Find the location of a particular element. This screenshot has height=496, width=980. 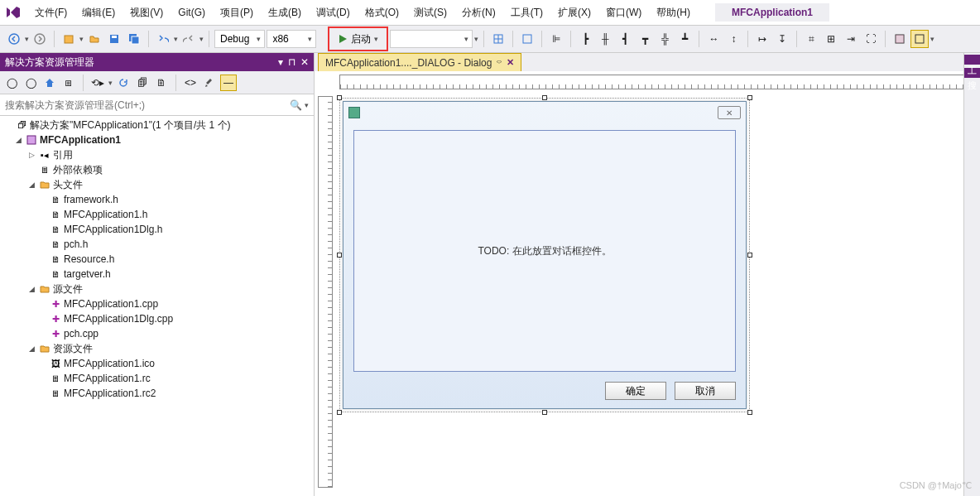

align-left-button: ⊫ is located at coordinates (556, 39).